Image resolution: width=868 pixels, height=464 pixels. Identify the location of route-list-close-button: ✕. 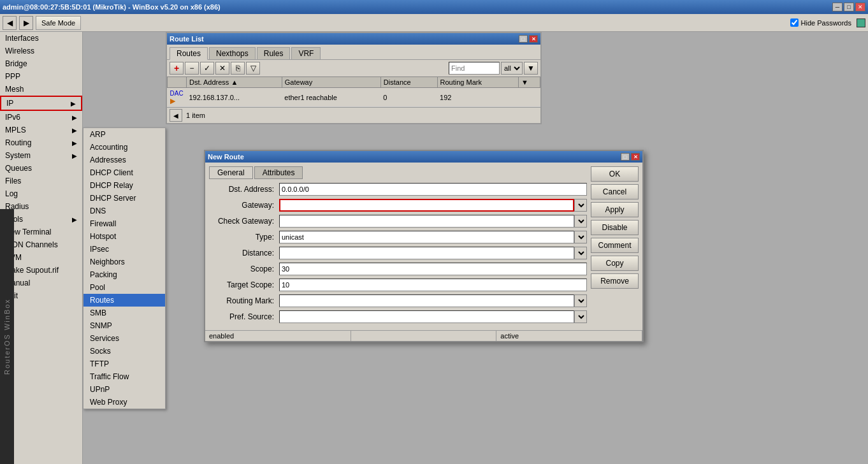
(533, 39).